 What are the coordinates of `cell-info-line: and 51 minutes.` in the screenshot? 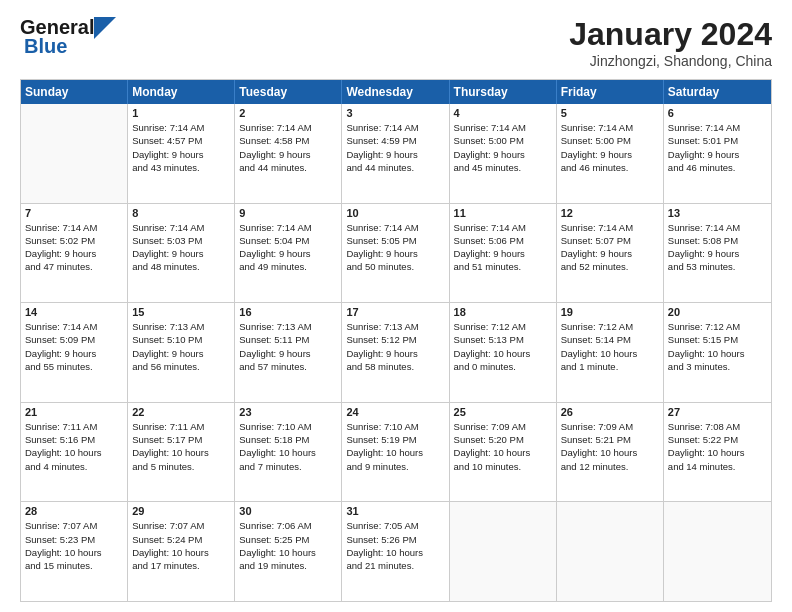 It's located at (488, 266).